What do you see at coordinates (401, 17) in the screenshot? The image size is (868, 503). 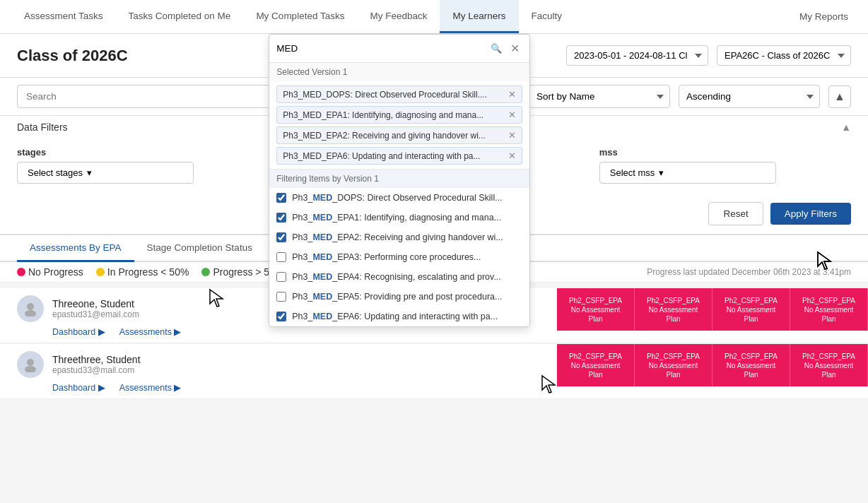 I see `nav-tabs: Assessment Tasks Tasks Completed on Me M…` at bounding box center [401, 17].